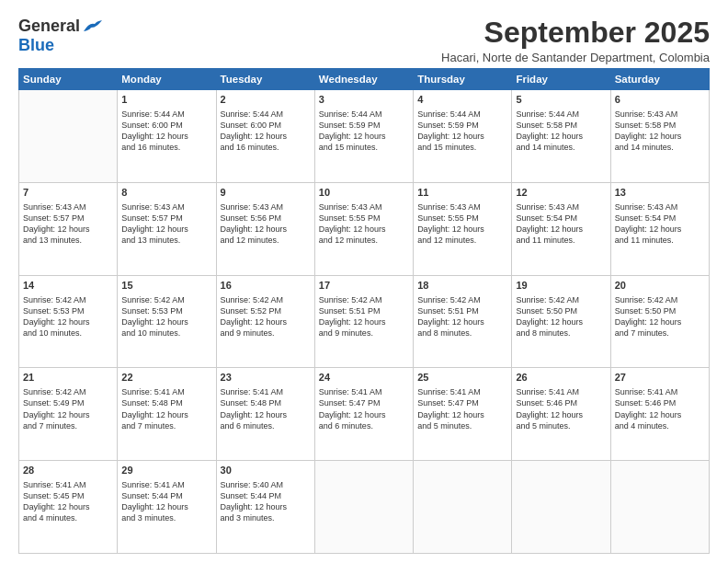  I want to click on day-number: 22, so click(166, 377).